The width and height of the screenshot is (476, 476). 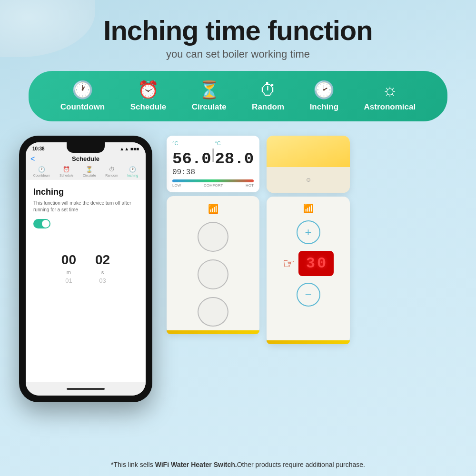 What do you see at coordinates (390, 97) in the screenshot?
I see `feature-astronomical: ☼ Astronomical` at bounding box center [390, 97].